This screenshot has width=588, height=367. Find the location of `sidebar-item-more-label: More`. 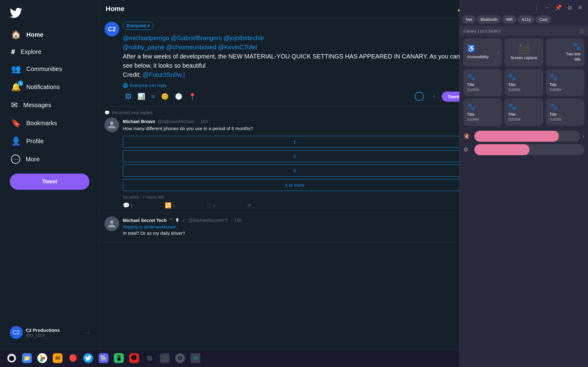

sidebar-item-more-label: More is located at coordinates (33, 159).